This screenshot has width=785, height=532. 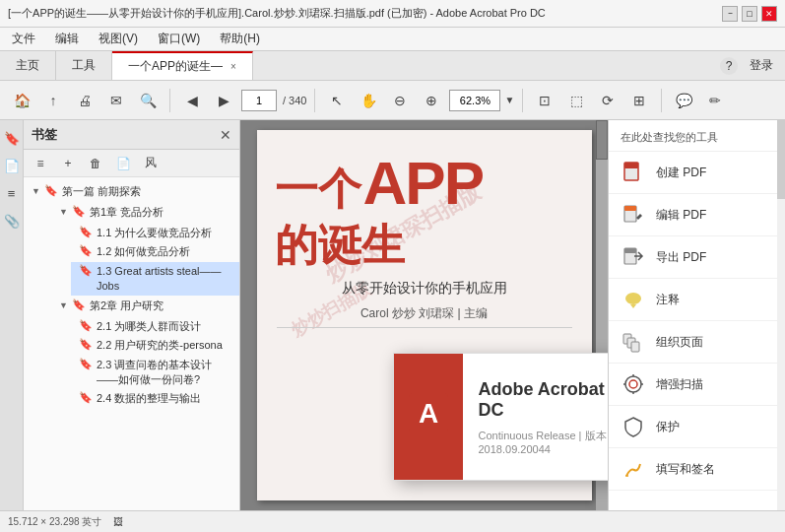 What do you see at coordinates (259, 100) in the screenshot?
I see `page-number-input` at bounding box center [259, 100].